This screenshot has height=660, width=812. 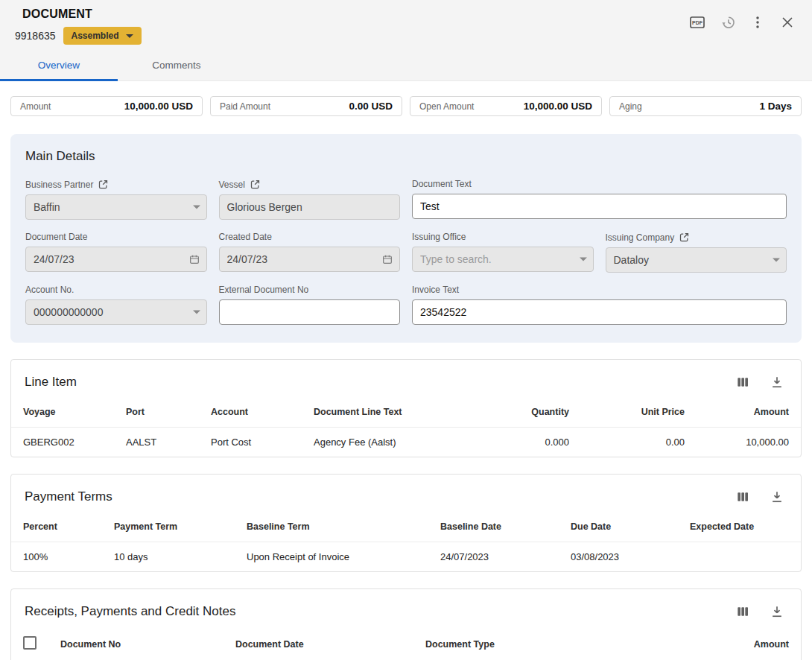 What do you see at coordinates (697, 260) in the screenshot?
I see `issuing-company-input` at bounding box center [697, 260].